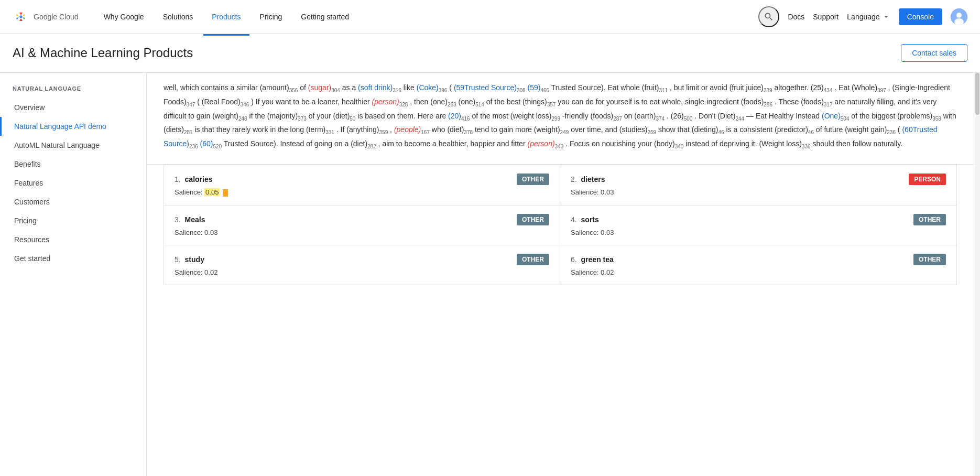 The height and width of the screenshot is (476, 980). Describe the element at coordinates (547, 129) in the screenshot. I see `token-weight-2: (weight)` at that location.